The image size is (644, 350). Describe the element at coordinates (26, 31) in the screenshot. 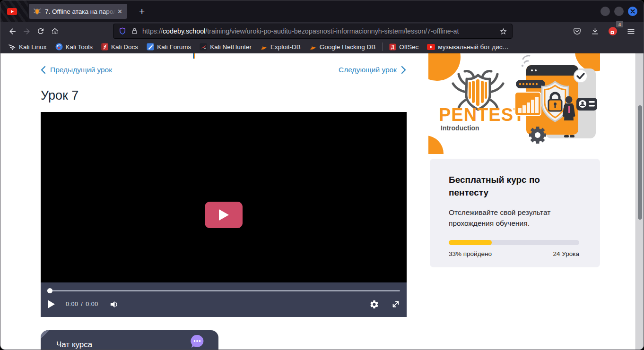

I see `forward-arrow-icon` at that location.